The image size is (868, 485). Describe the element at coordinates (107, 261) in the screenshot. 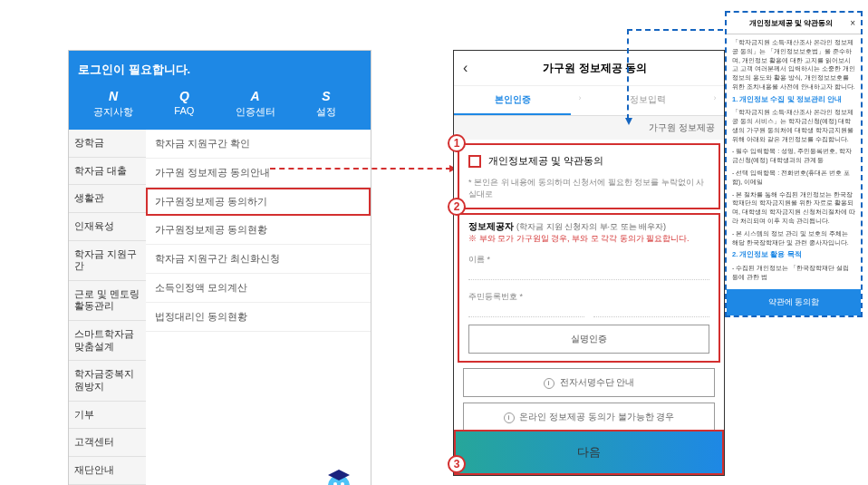

I see `sidebar-item: 학자금 지원구간` at that location.